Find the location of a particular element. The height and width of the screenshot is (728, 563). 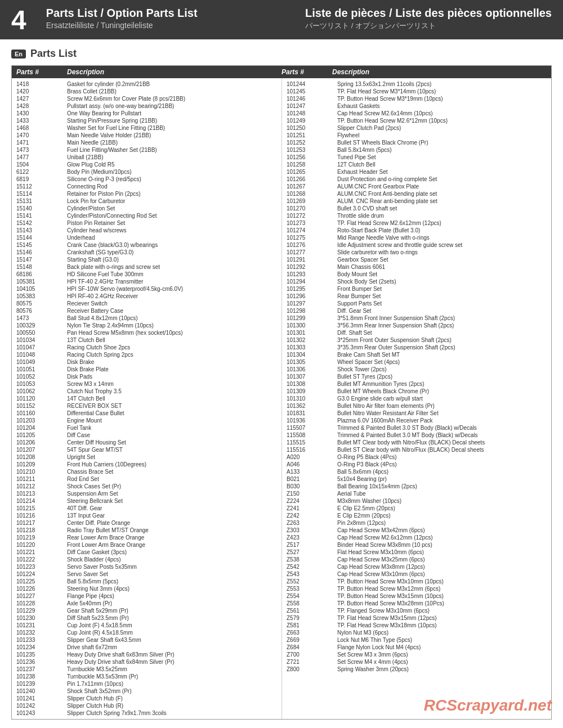

part-description: E Clip E2.5mm (20pcs) is located at coordinates (442, 509).